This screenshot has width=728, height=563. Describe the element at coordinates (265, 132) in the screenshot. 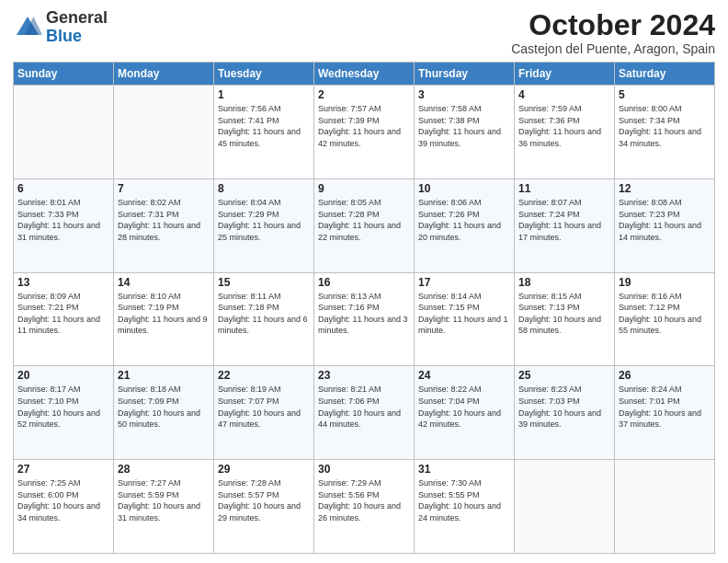

I see `calendar-cell: 1Sunrise: 7:56 AMSunset: 7:41 PMDaylight…` at that location.